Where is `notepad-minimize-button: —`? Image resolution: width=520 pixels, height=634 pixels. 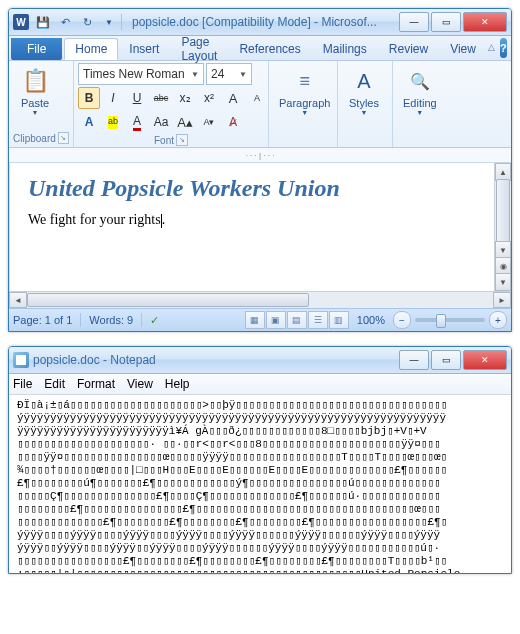 notepad-minimize-button: — is located at coordinates (414, 360).